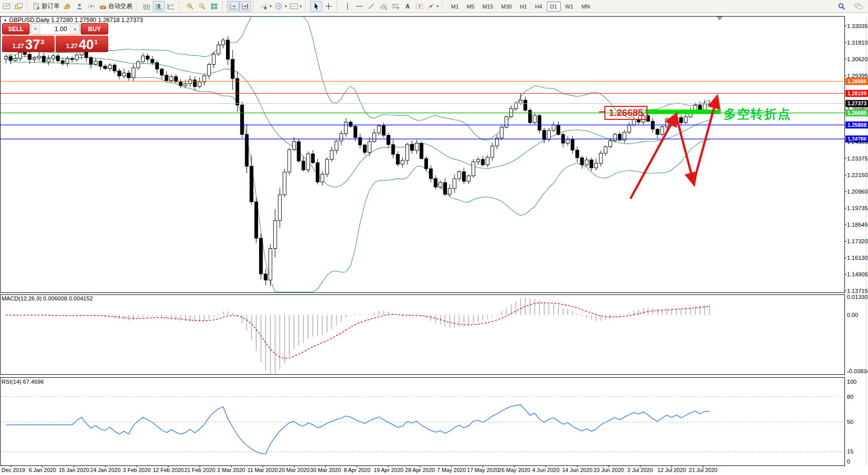 Image resolution: width=868 pixels, height=475 pixels. Describe the element at coordinates (159, 6) in the screenshot. I see `candlestick-chart-button` at that location.